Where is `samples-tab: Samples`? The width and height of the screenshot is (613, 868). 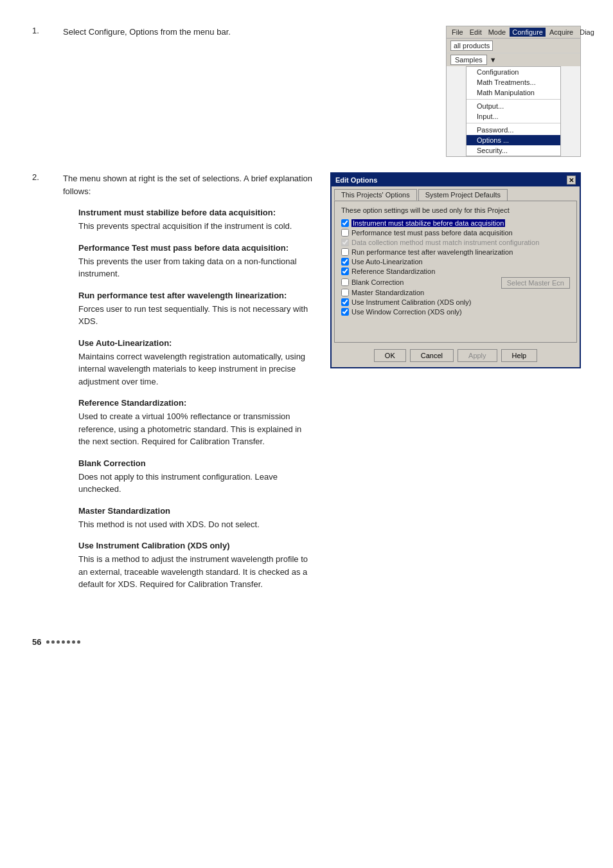 samples-tab: Samples is located at coordinates (469, 60).